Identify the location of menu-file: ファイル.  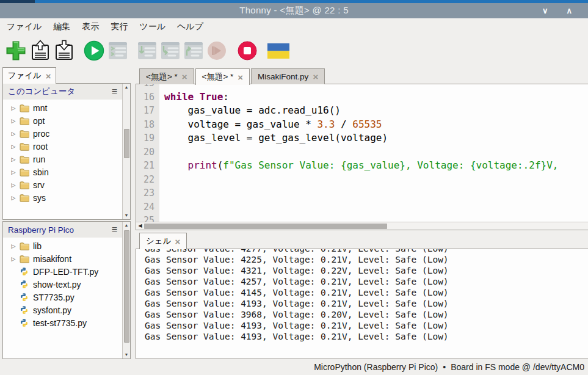
(24, 27).